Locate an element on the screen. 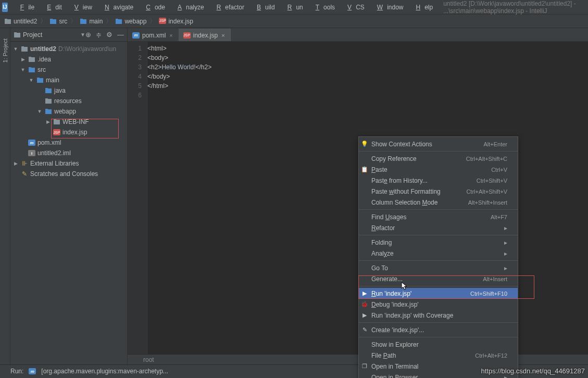  ctx-find-usages: Find UsagesAlt+F7 is located at coordinates (439, 217).